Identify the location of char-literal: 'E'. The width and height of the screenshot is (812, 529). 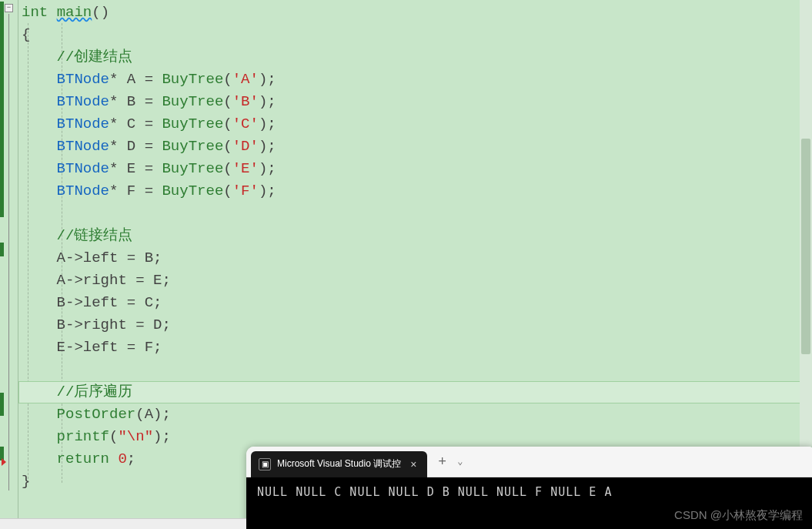
(246, 169).